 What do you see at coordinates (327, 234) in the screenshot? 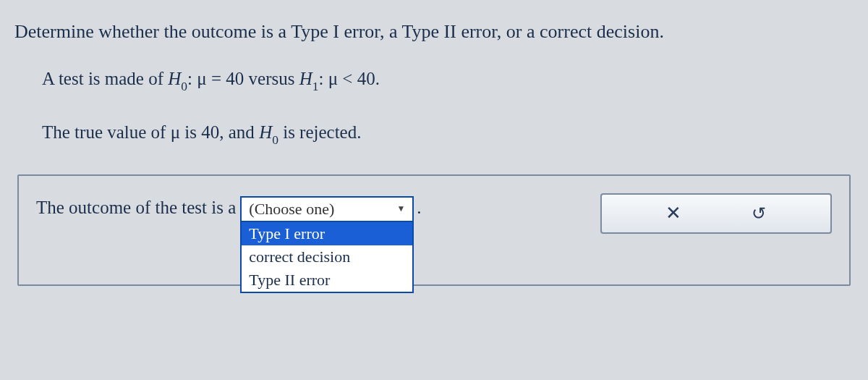
I see `dropdown-option: Type I error` at bounding box center [327, 234].